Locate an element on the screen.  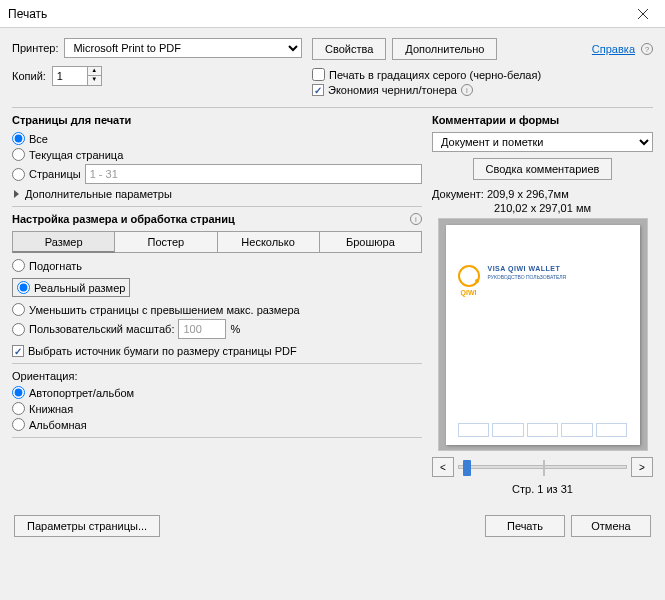
label-actual: Реальный размер is located at coordinates (80, 288).